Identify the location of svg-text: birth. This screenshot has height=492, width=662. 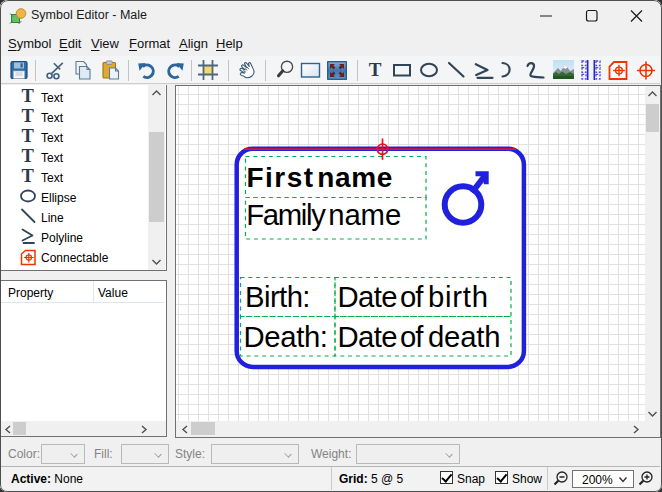
(458, 296).